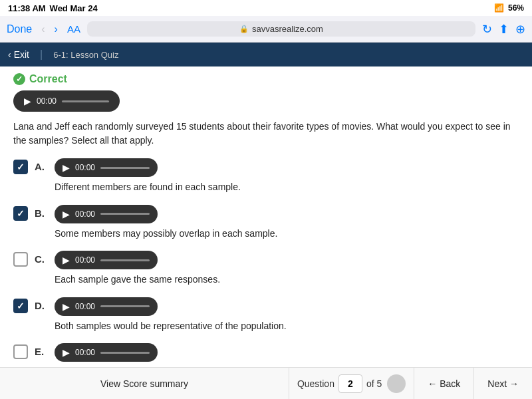 The image size is (532, 399). I want to click on exit-arrow-icon: ‹, so click(9, 55).